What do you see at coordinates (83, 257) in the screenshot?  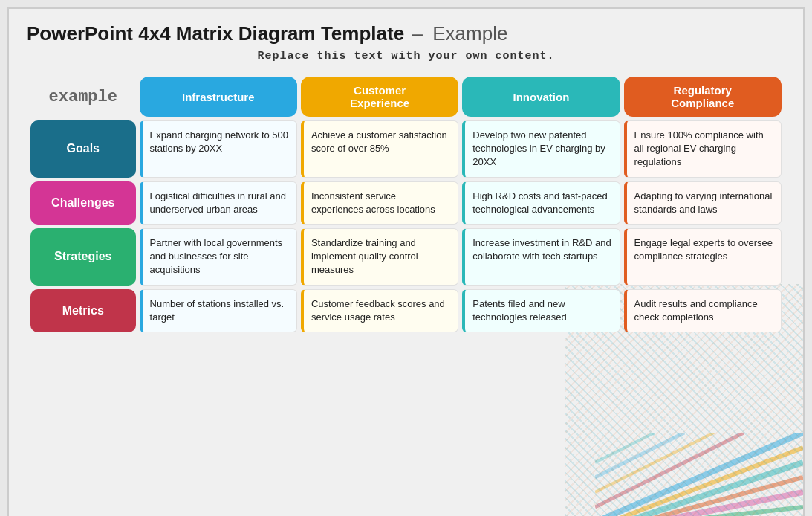 I see `row-header-strategies: Strategies` at bounding box center [83, 257].